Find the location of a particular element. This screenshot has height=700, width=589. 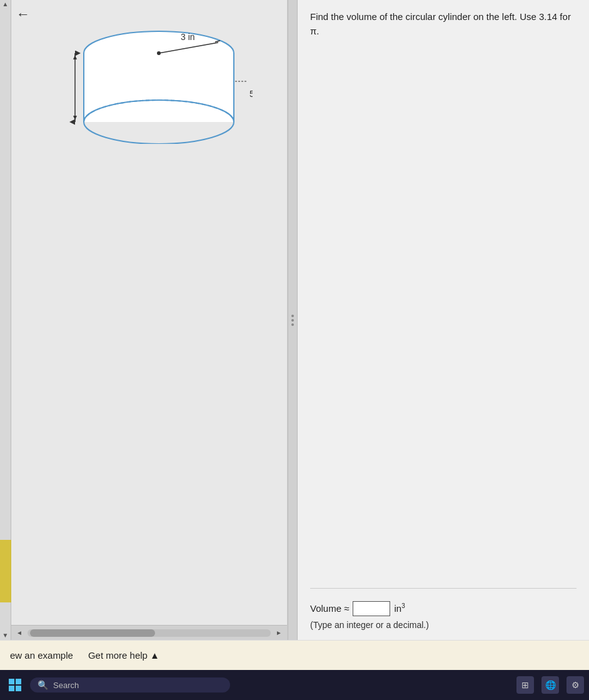

scrollbar-track is located at coordinates (149, 633).